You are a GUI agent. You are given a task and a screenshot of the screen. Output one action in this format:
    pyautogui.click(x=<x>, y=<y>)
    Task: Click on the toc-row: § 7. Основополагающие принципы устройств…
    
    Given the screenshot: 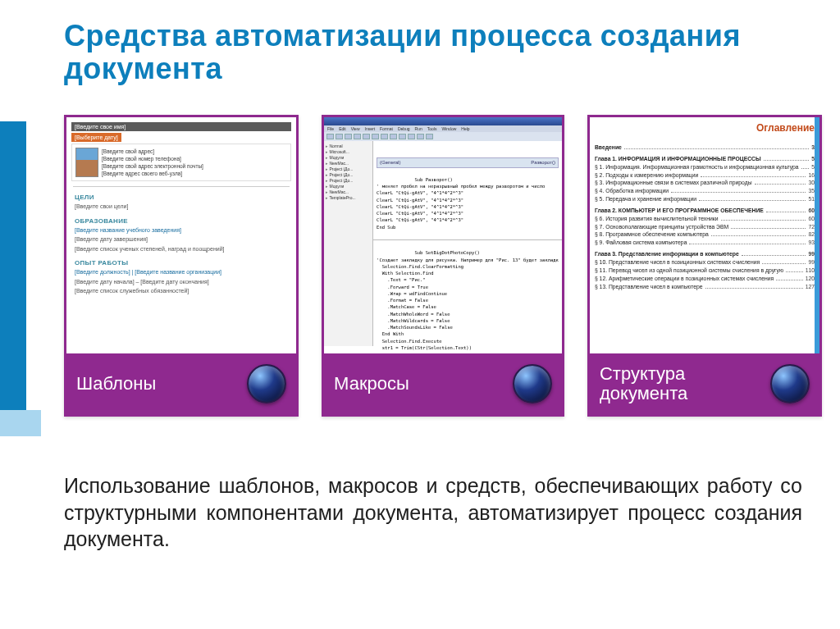 What is the action you would take?
    pyautogui.click(x=705, y=227)
    